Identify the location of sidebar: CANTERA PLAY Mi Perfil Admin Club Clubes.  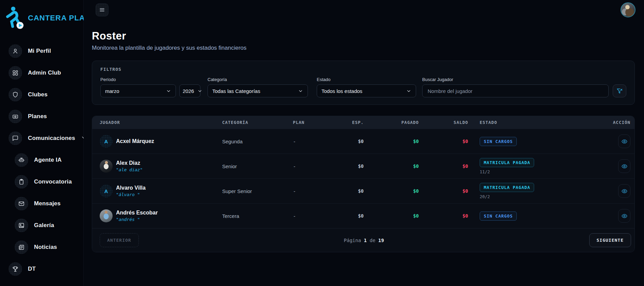
(42, 143).